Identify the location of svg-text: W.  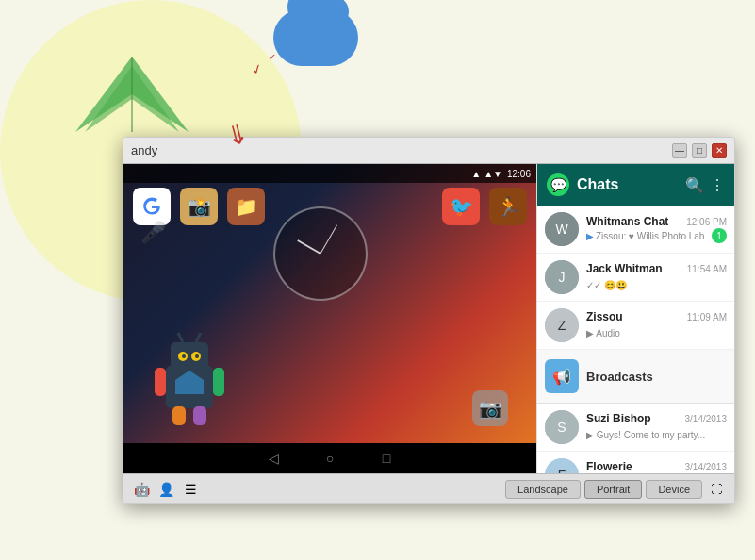
(562, 229).